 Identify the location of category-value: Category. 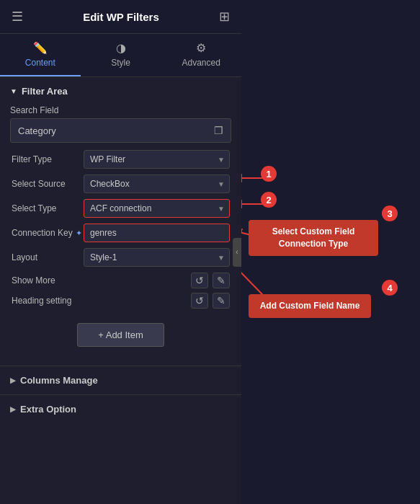
(37, 131).